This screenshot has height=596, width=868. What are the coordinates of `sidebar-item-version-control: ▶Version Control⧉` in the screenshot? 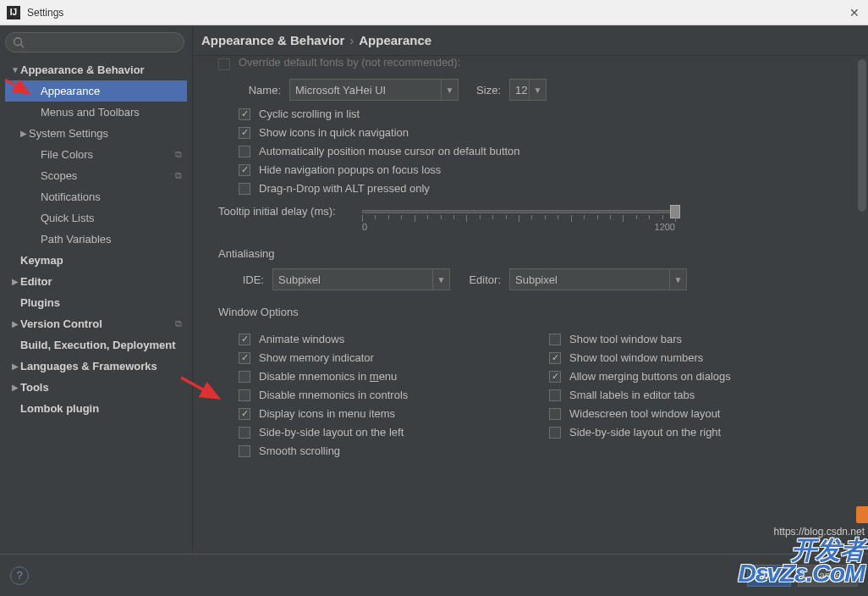 It's located at (96, 323).